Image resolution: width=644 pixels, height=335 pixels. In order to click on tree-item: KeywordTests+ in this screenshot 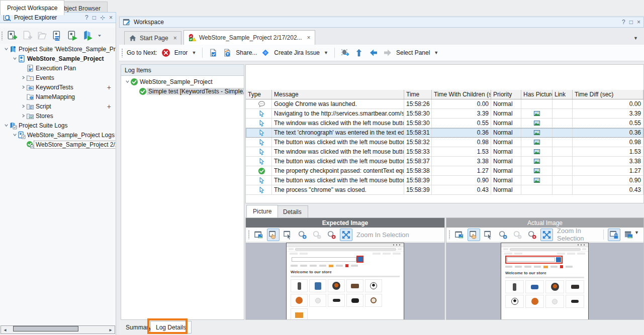, I will do `click(58, 87)`.